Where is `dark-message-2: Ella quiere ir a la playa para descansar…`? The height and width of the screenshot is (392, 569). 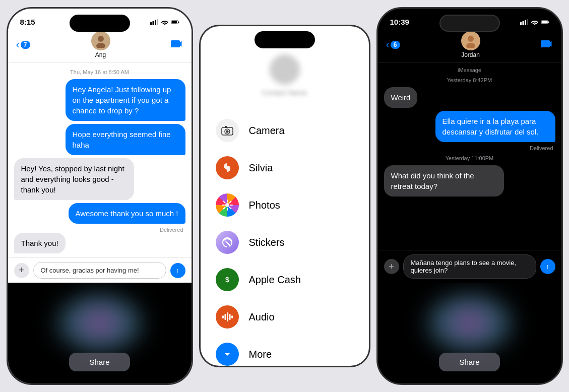
dark-message-2: Ella quiere ir a la playa para descansar… is located at coordinates (470, 126).